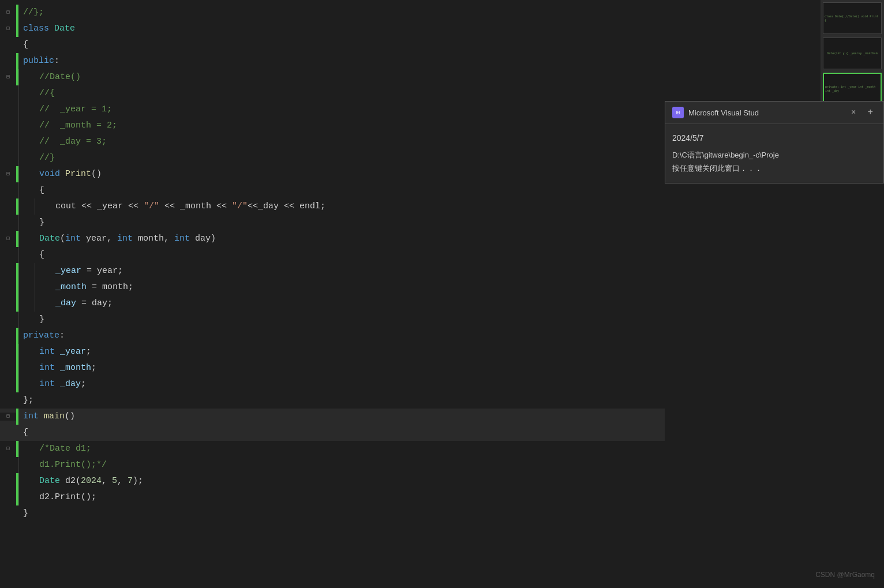 This screenshot has height=588, width=884. What do you see at coordinates (350, 223) in the screenshot?
I see `code-content: }` at bounding box center [350, 223].